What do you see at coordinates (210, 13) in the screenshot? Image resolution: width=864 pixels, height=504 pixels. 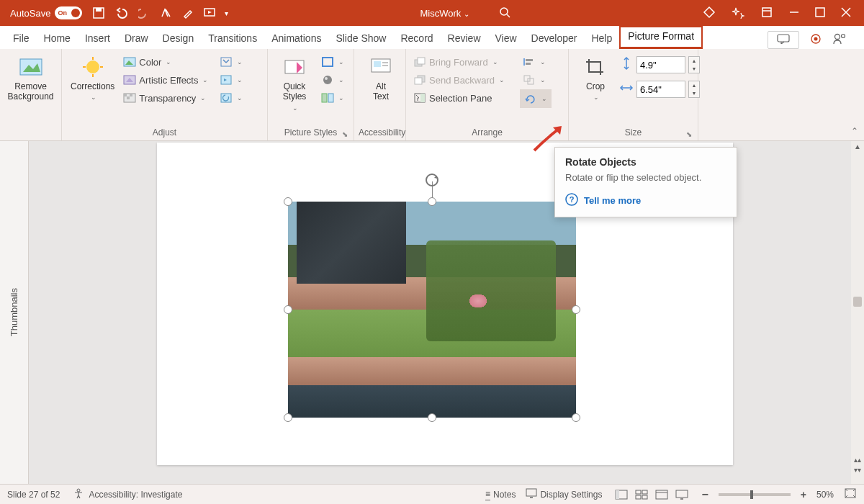 I see `present-icon` at bounding box center [210, 13].